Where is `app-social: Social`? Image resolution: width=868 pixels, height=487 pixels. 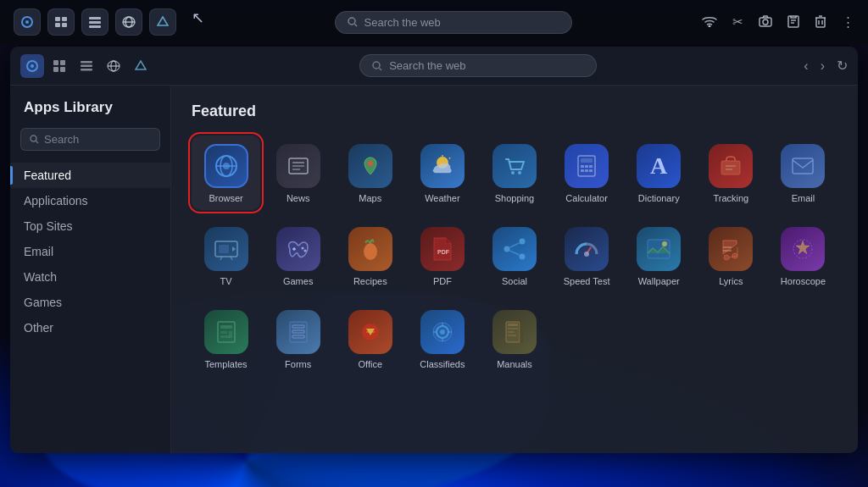 app-social: Social is located at coordinates (514, 256).